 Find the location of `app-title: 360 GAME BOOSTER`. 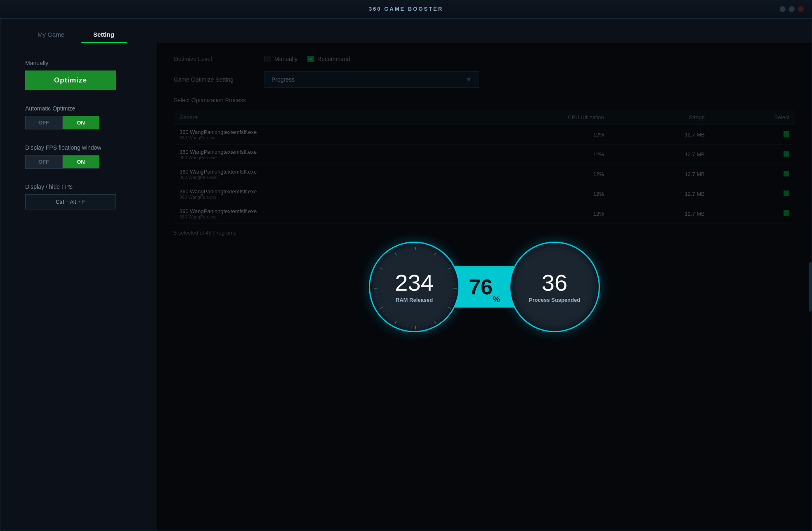

app-title: 360 GAME BOOSTER is located at coordinates (406, 9).